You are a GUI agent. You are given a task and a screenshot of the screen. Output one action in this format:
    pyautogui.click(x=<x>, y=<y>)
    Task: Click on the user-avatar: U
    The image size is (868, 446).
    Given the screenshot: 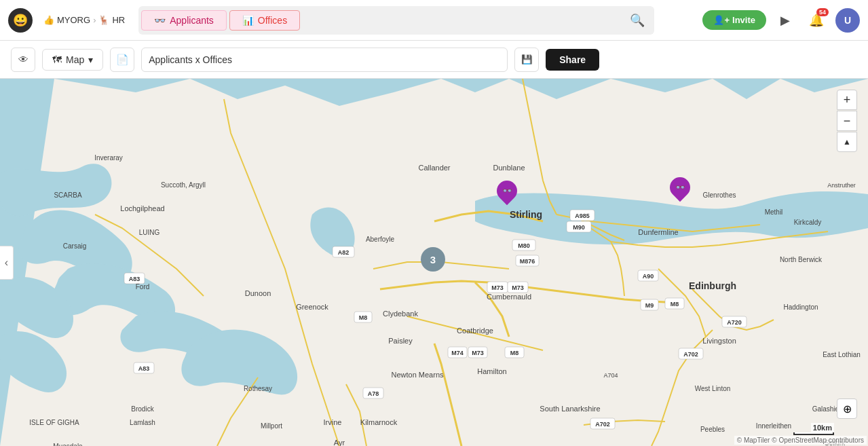 What is the action you would take?
    pyautogui.click(x=848, y=20)
    